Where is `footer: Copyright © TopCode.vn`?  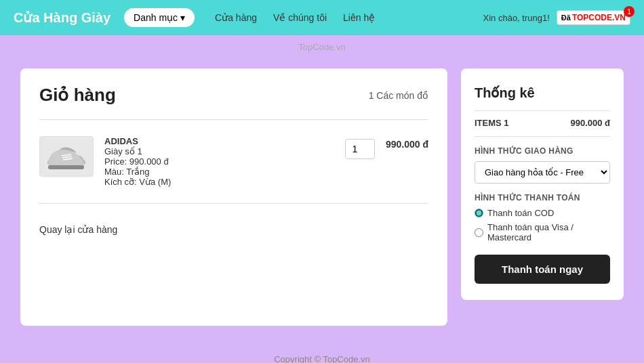 footer: Copyright © TopCode.vn is located at coordinates (322, 355).